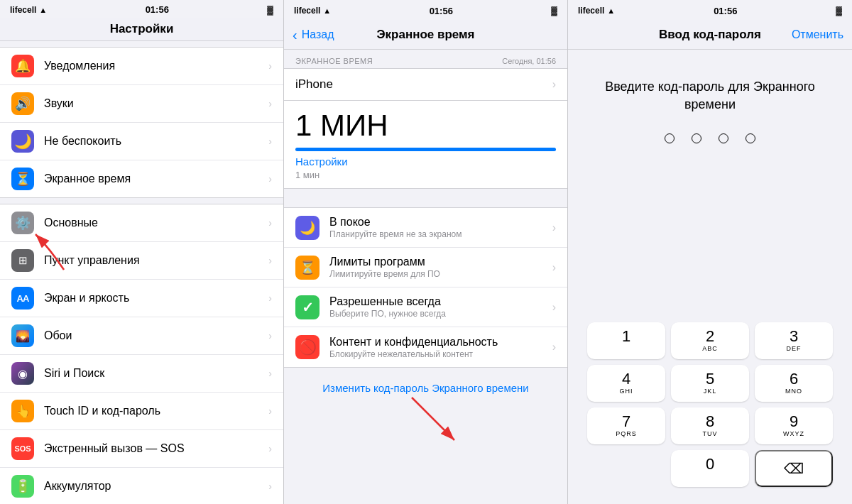 The height and width of the screenshot is (504, 852). Describe the element at coordinates (529, 61) in the screenshot. I see `st-date: Сегодня, 01:56` at that location.